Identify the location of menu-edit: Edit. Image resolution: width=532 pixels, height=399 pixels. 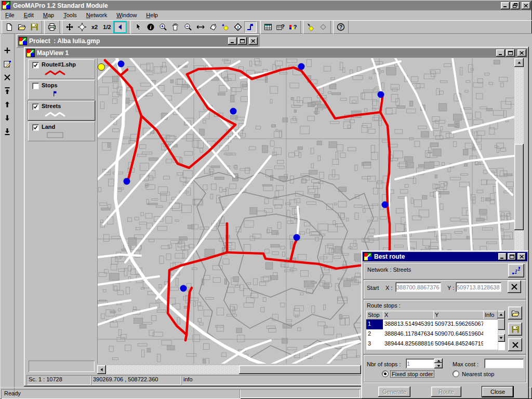
(29, 15).